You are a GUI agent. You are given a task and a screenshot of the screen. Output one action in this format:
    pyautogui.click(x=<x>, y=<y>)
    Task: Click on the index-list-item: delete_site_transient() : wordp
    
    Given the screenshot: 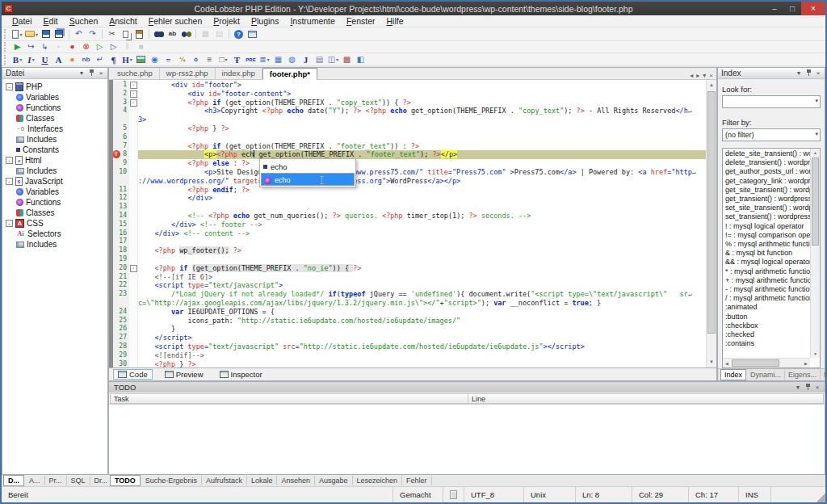 What is the action you would take?
    pyautogui.click(x=766, y=153)
    